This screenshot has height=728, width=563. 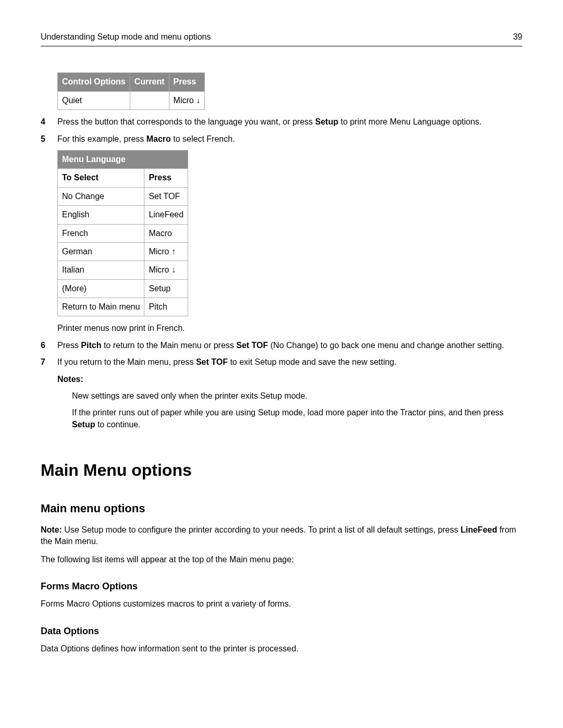 I want to click on arrow-up-icon: ↑, so click(x=174, y=251).